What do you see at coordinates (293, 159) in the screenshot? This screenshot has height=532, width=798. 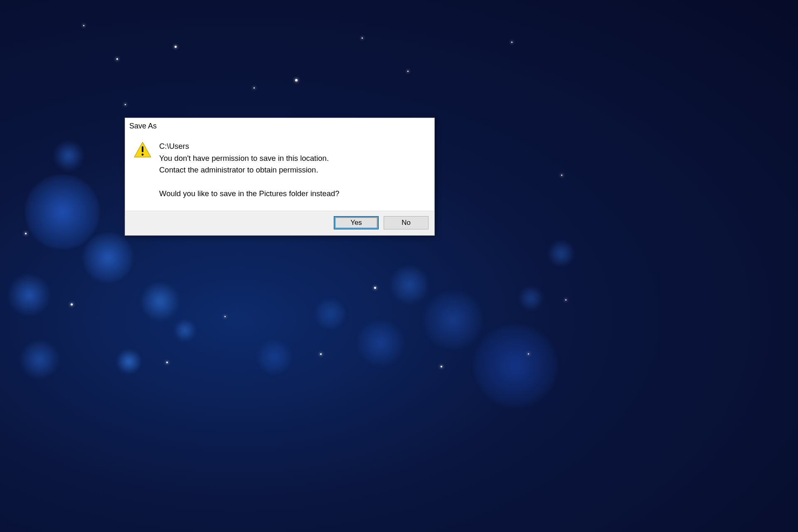 I see `message-line-permission: You don't have permission to save in thi…` at bounding box center [293, 159].